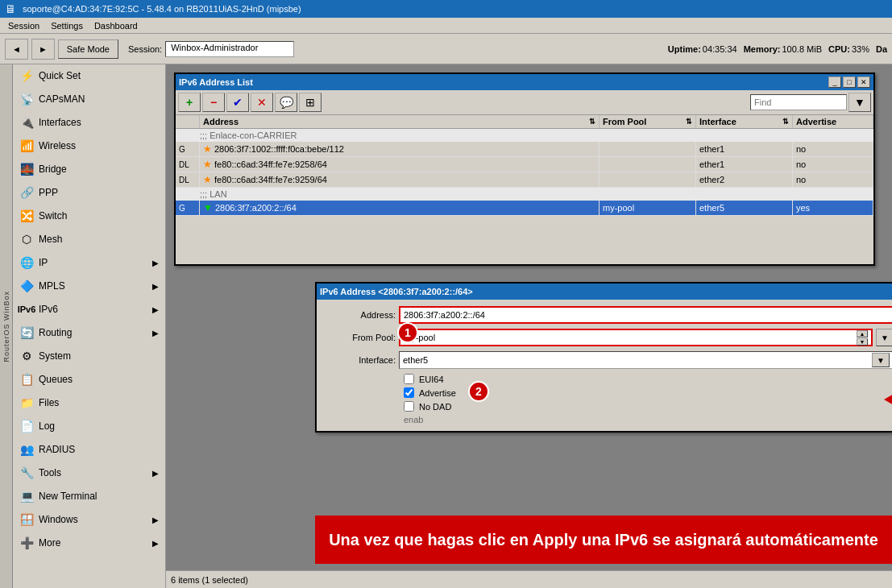 The height and width of the screenshot is (588, 892). What do you see at coordinates (27, 543) in the screenshot?
I see `more-icon: ➕` at bounding box center [27, 543].